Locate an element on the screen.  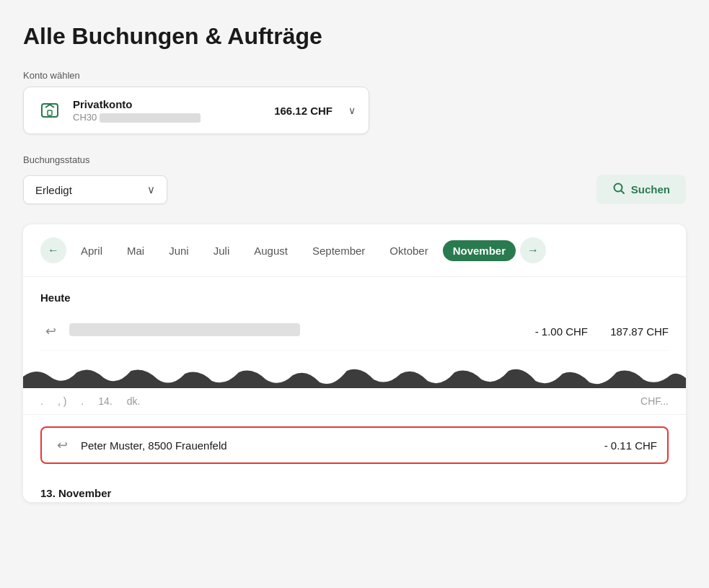
section-13nov-label: 13. November is located at coordinates (355, 493).